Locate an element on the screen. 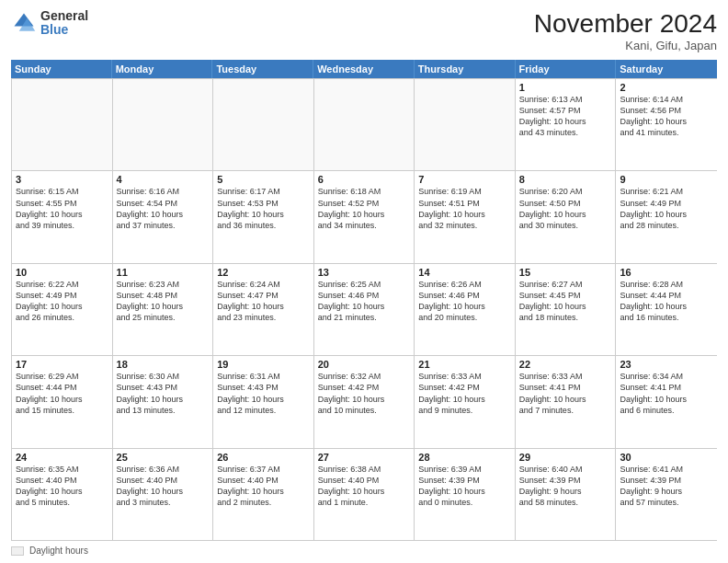 Image resolution: width=728 pixels, height=563 pixels. day-number-w2-d4: 14 is located at coordinates (465, 272).